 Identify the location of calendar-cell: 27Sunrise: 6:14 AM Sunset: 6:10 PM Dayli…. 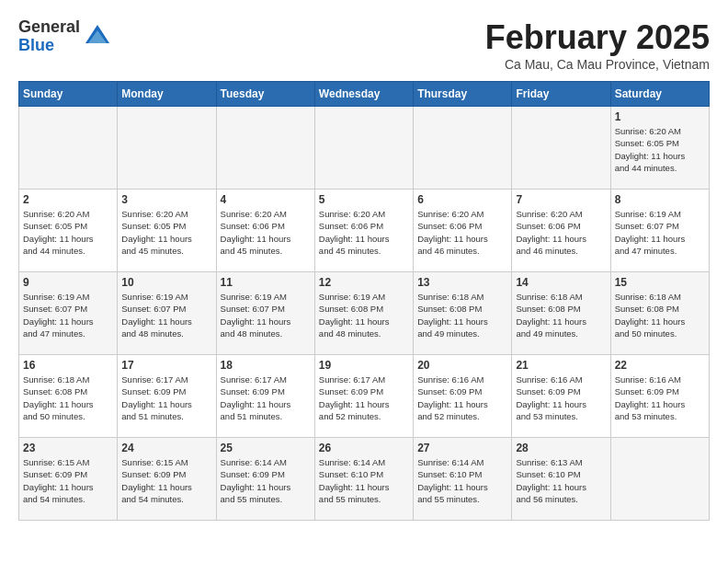
(463, 479).